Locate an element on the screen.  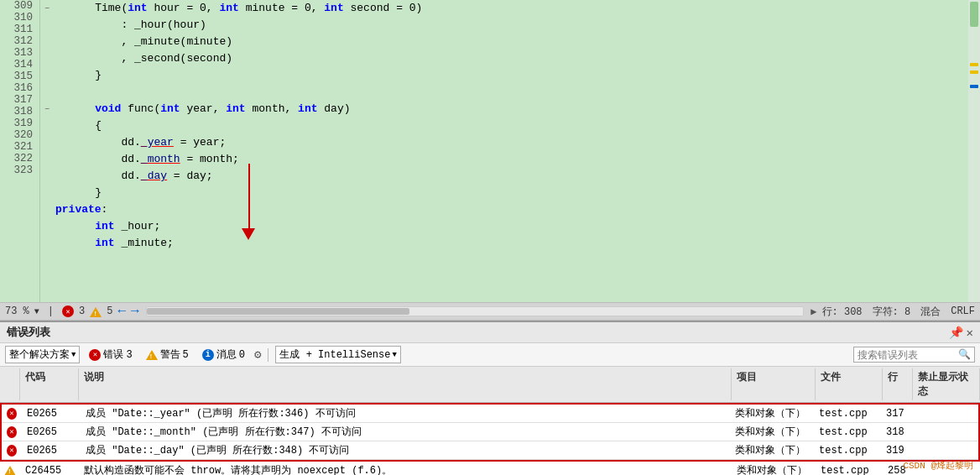
nav-scroll-right: ▶ is located at coordinates (814, 312).